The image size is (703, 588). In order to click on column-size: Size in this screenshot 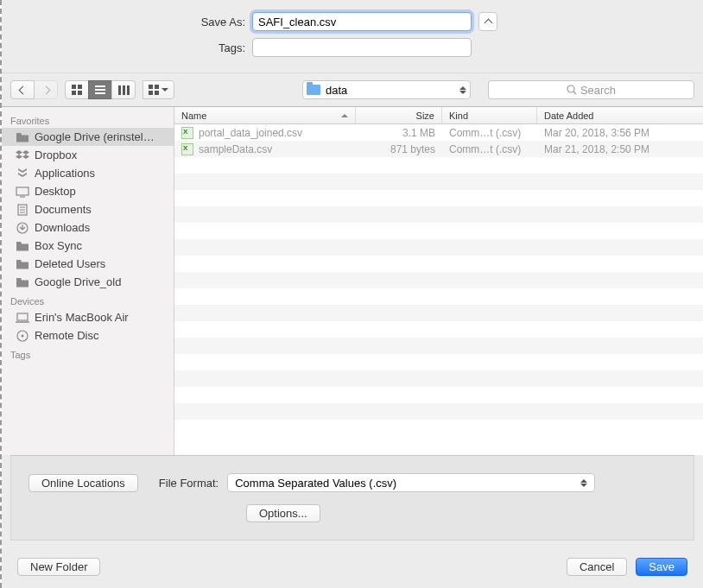, I will do `click(399, 116)`.